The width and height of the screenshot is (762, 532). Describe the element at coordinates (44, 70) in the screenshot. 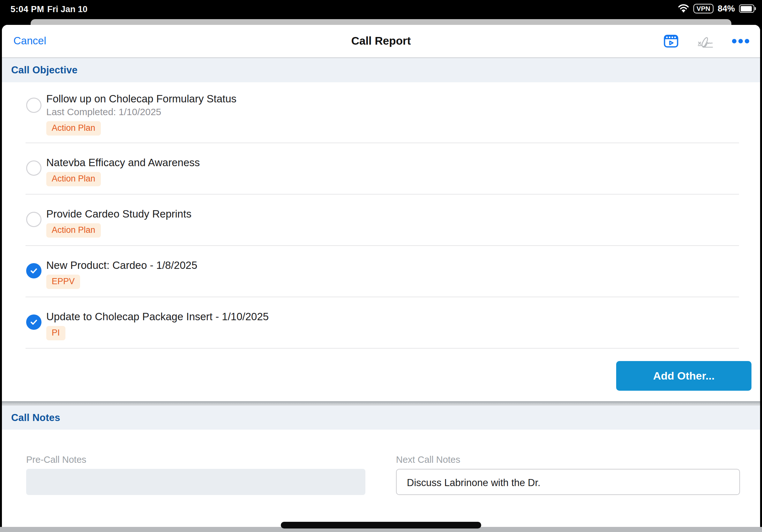

I see `section-title: Call Objective` at that location.